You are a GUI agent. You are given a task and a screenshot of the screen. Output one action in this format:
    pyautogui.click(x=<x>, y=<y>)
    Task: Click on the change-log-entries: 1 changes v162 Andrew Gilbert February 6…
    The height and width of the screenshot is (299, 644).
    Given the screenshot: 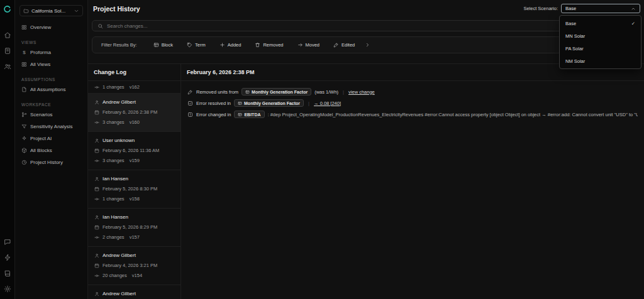 What is the action you would take?
    pyautogui.click(x=135, y=190)
    